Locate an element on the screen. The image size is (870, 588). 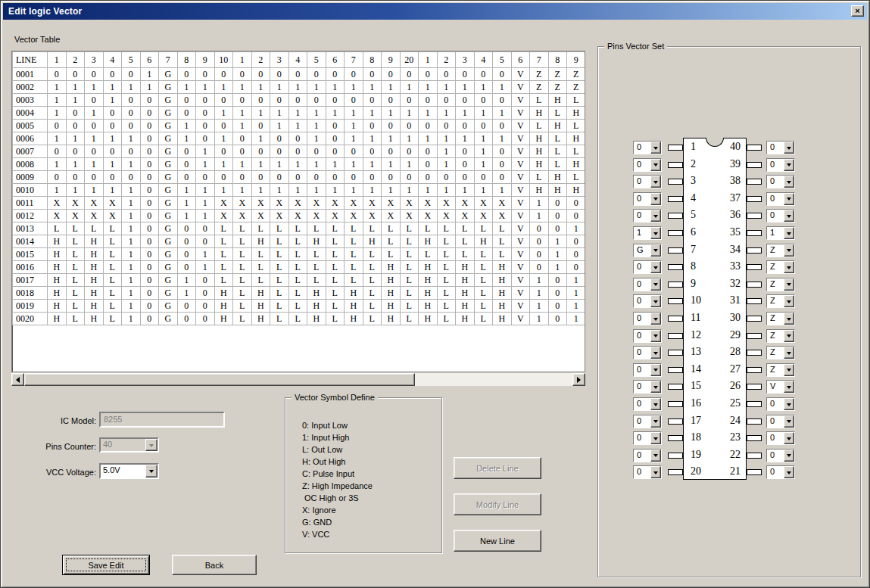
vector-table-row: 0004101000G001111111111111111VHLH is located at coordinates (300, 114).